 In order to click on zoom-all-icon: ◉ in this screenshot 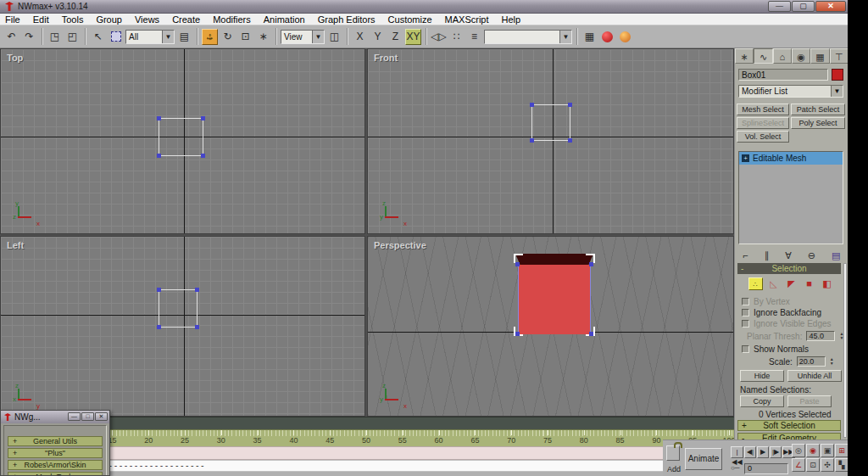, I will do `click(813, 451)`.